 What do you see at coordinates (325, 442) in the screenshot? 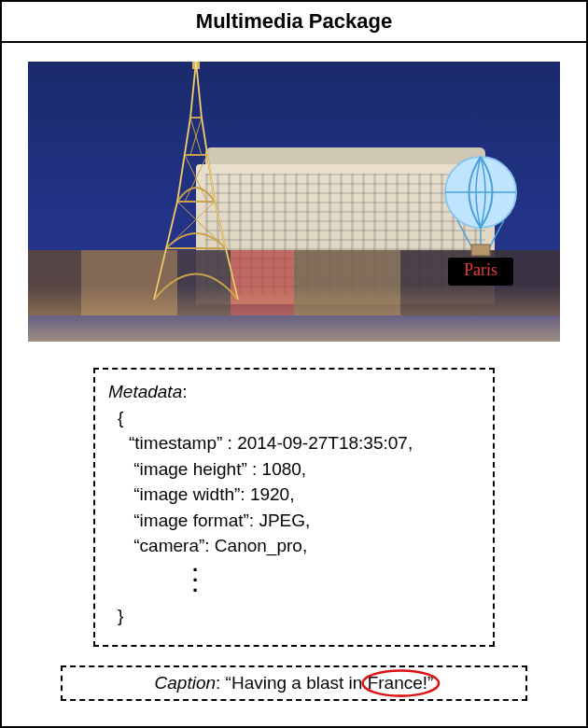
I see `metadata-value: 2014-09-27T18:35:07,` at bounding box center [325, 442].